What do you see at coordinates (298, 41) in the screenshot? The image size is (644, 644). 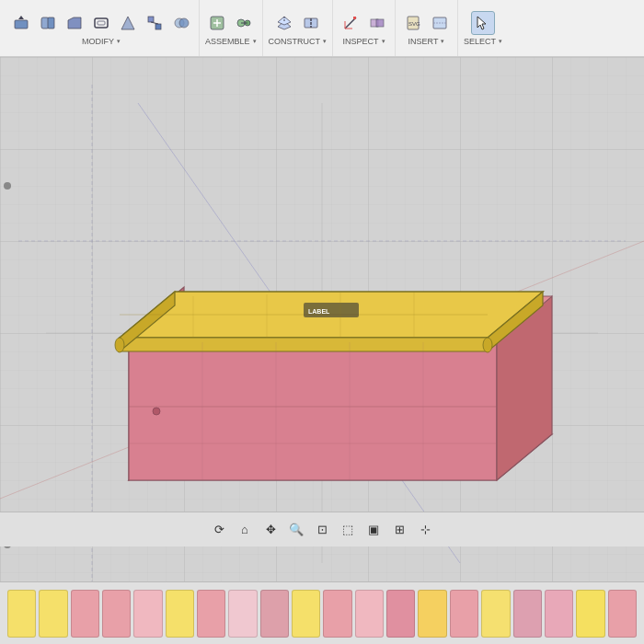 I see `construct-label: CONSTRUCT▾` at bounding box center [298, 41].